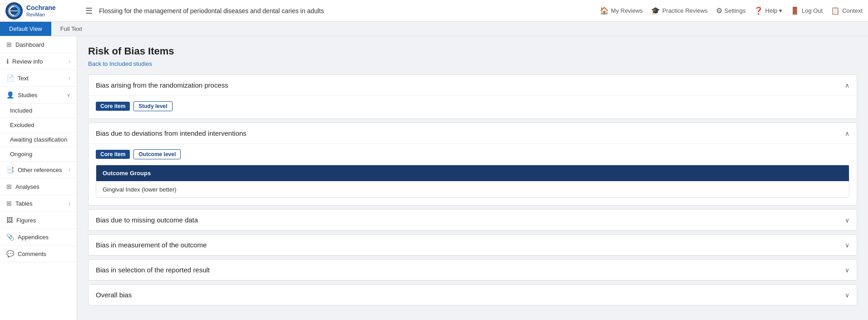 This screenshot has width=868, height=320. What do you see at coordinates (147, 220) in the screenshot?
I see `bias-title-missing-data: Bias due to missing outcome data` at bounding box center [147, 220].